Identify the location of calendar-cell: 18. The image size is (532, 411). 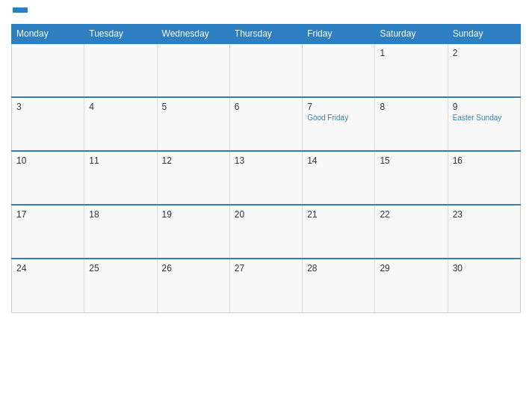
(121, 232).